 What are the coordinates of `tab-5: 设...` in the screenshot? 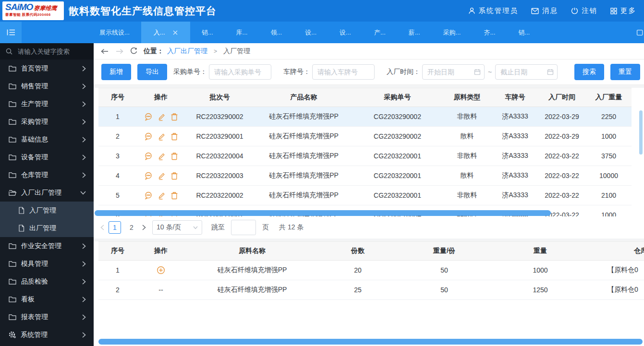 It's located at (311, 33).